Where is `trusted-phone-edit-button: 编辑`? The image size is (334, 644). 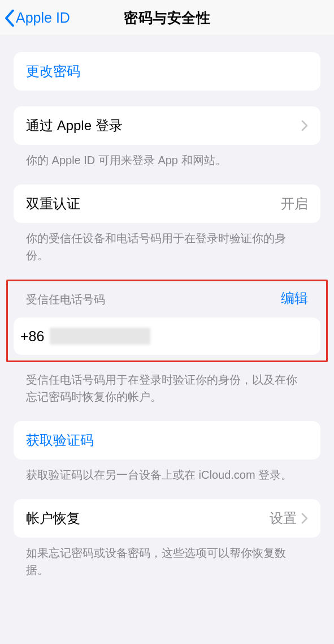 trusted-phone-edit-button: 编辑 is located at coordinates (294, 298).